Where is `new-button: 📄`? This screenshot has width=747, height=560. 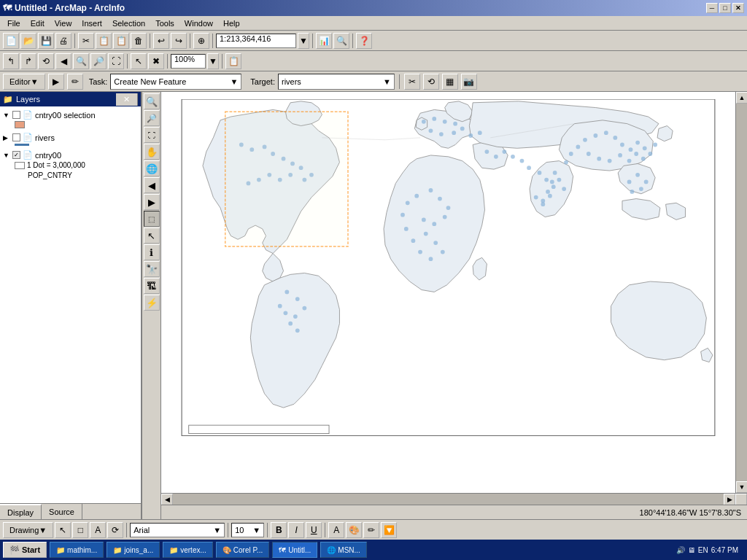 new-button: 📄 is located at coordinates (11, 41).